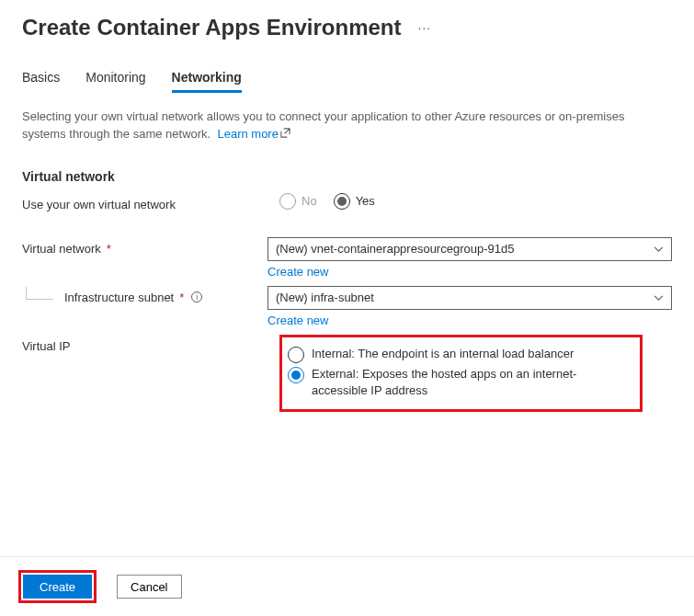  What do you see at coordinates (285, 134) in the screenshot?
I see `external-link-icon` at bounding box center [285, 134].